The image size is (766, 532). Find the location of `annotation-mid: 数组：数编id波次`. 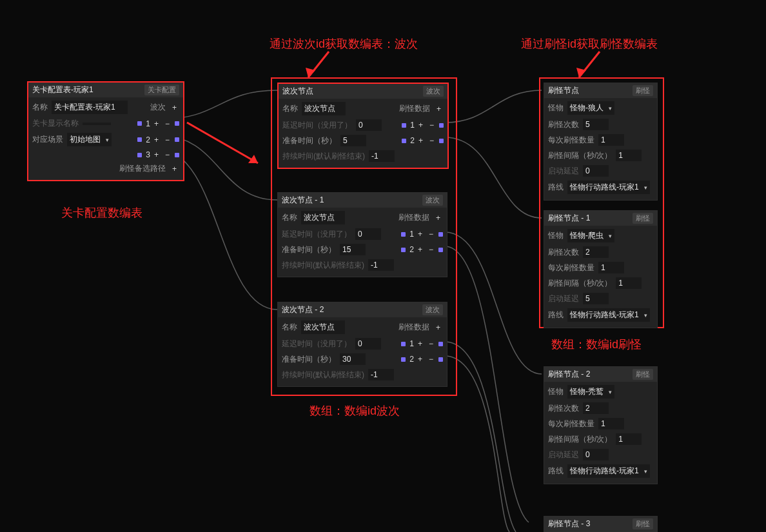

annotation-mid: 数组：数编id波次 is located at coordinates (355, 411).